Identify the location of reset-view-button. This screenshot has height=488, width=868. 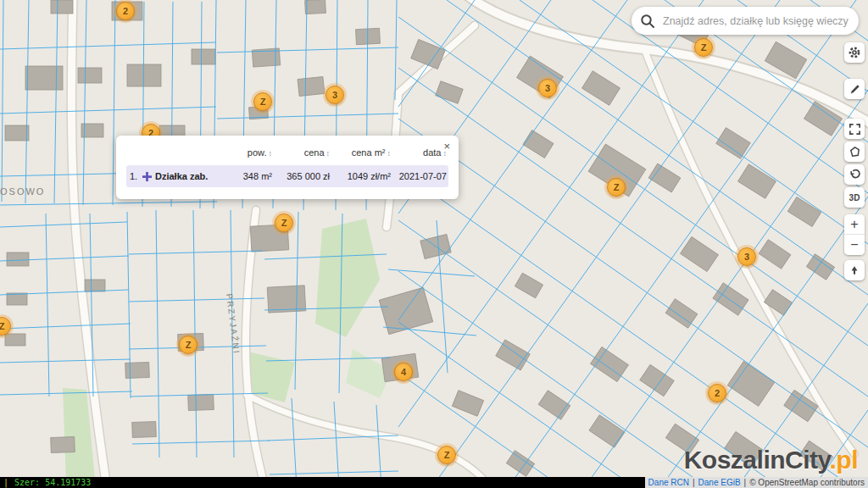
(854, 175).